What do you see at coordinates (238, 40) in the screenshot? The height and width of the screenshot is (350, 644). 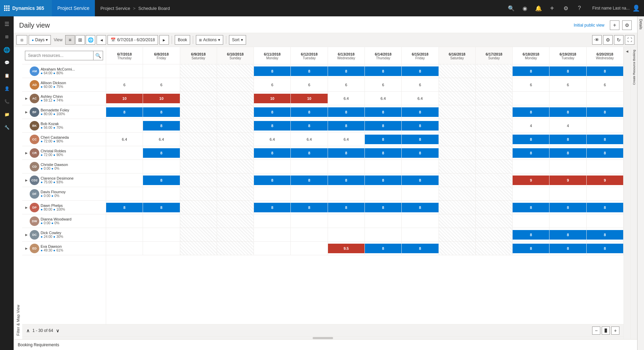 I see `sort-dropdown-button: Sort ▾` at bounding box center [238, 40].